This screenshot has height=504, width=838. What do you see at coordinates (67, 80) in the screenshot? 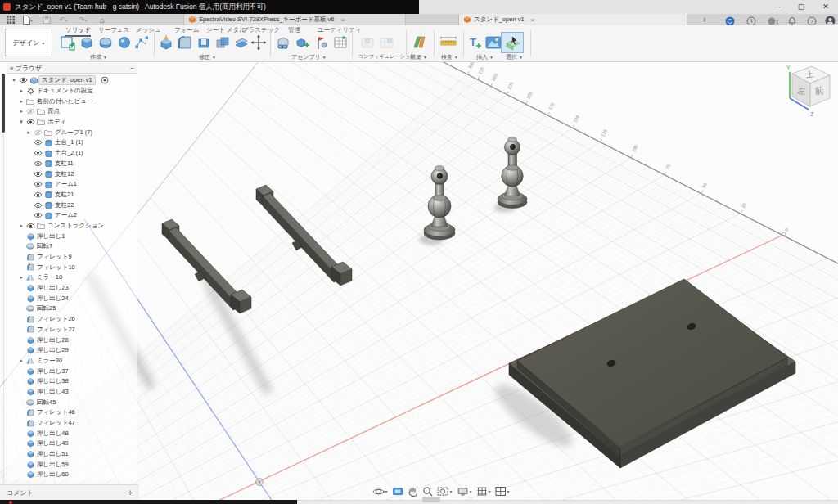
I see `browser-row-label: スタンド_open v1` at bounding box center [67, 80].